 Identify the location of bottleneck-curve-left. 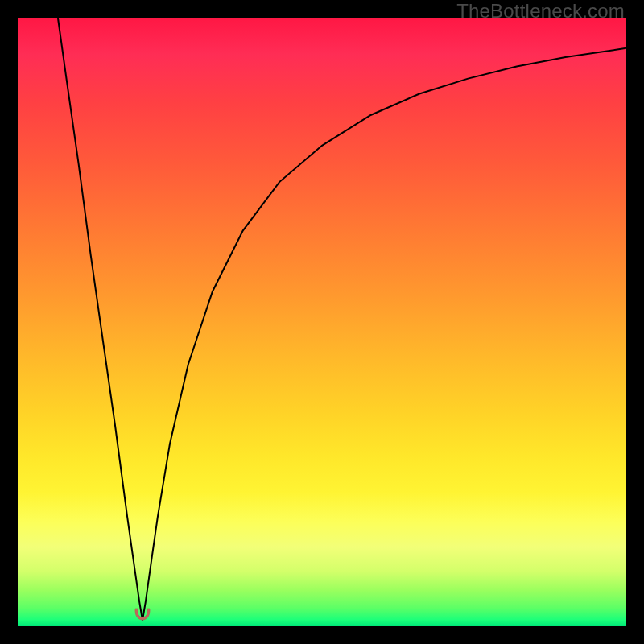
(100, 319).